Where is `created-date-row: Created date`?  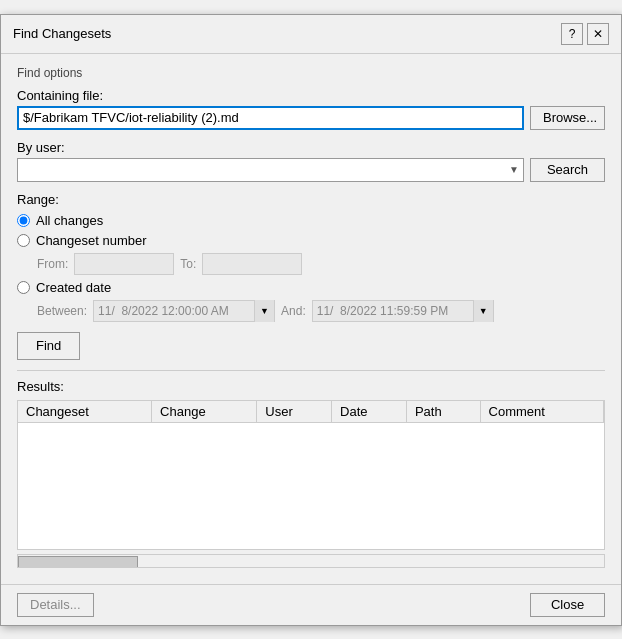
created-date-row: Created date is located at coordinates (311, 288).